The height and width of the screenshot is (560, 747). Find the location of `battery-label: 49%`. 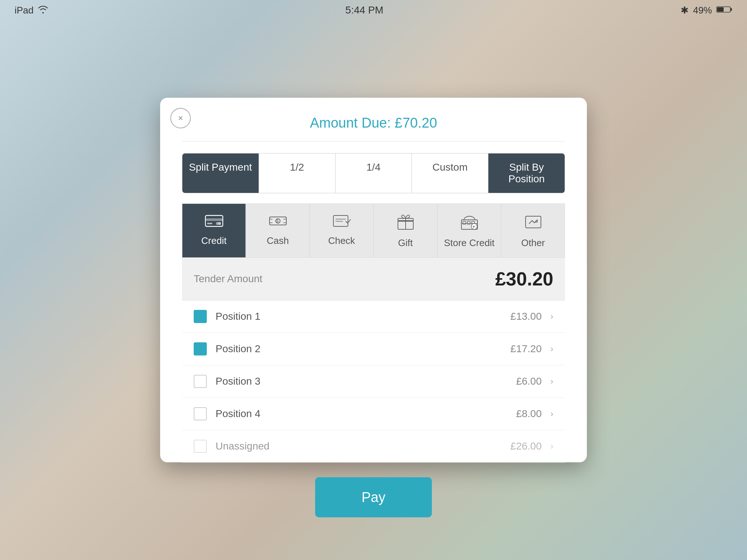

battery-label: 49% is located at coordinates (703, 10).